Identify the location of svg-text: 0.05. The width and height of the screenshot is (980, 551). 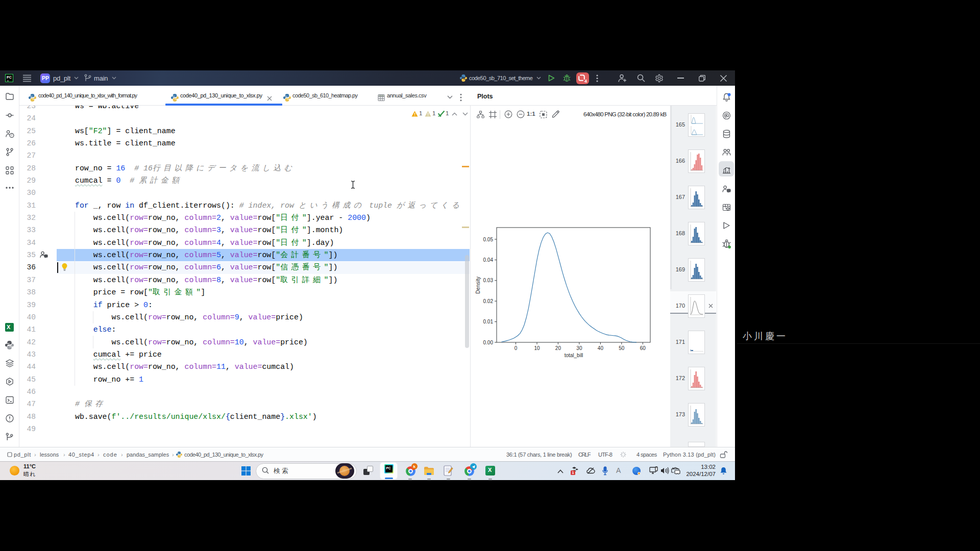
(488, 240).